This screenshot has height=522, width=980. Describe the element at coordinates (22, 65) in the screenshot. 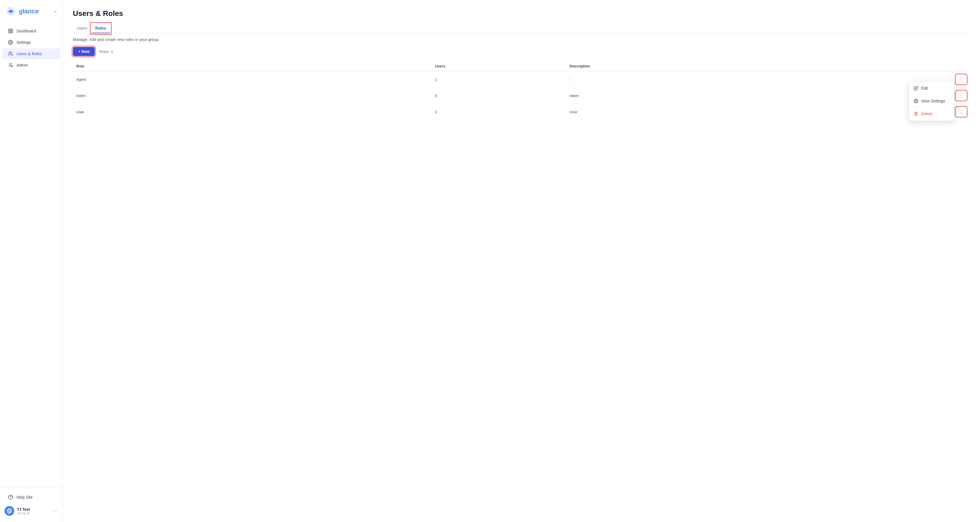

I see `sidebar-item-admin-label: Admin` at that location.